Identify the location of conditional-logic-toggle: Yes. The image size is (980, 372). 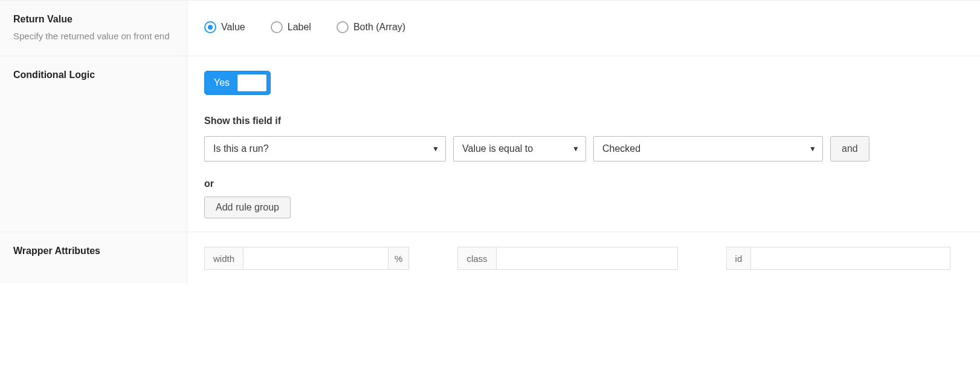
(237, 83).